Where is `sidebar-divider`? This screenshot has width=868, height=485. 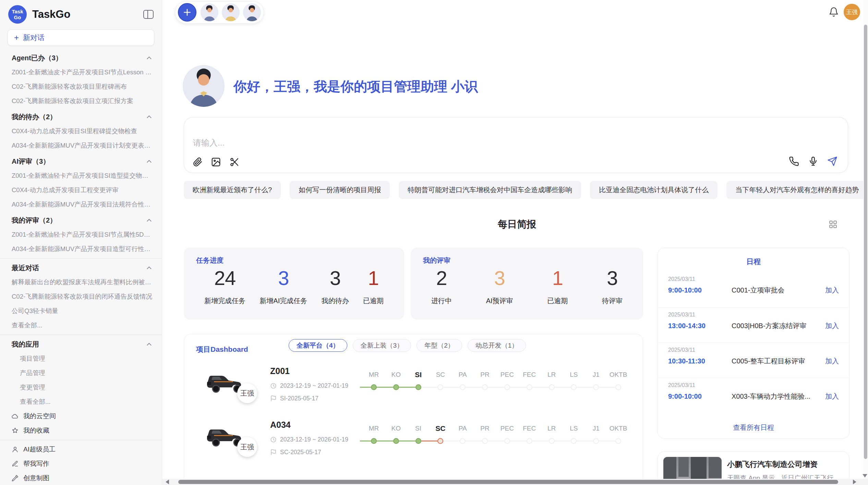
sidebar-divider is located at coordinates (81, 335).